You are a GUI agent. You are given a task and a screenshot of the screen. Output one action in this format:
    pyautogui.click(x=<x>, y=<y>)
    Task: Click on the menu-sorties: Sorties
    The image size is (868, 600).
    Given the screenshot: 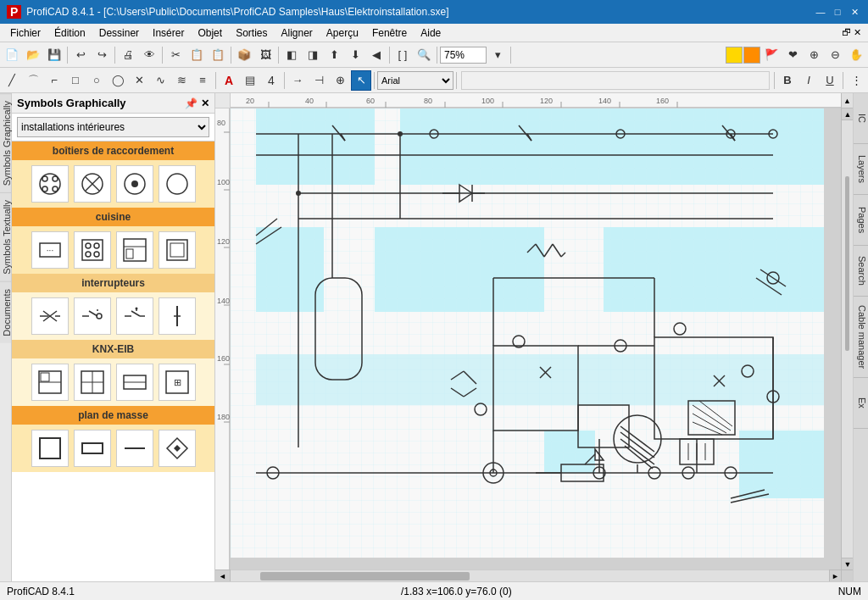 What is the action you would take?
    pyautogui.click(x=251, y=33)
    